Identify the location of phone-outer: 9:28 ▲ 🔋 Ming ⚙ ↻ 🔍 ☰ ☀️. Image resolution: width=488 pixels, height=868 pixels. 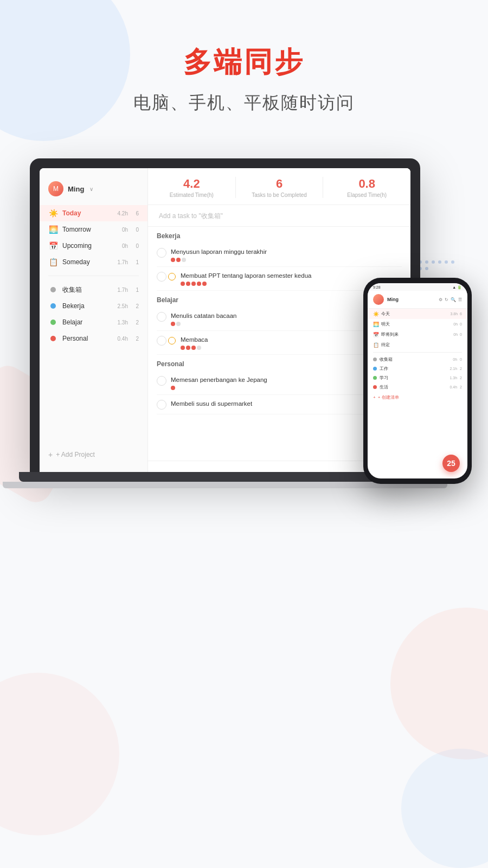
(418, 381).